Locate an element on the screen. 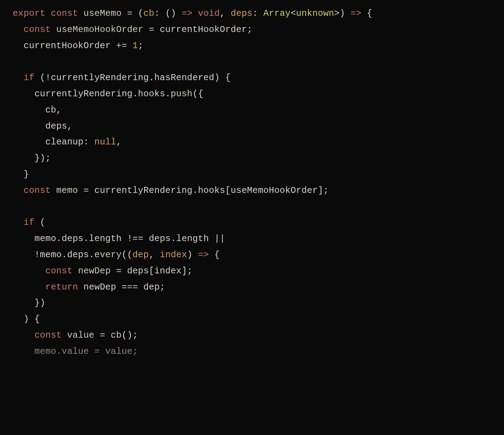  code-token: Array is located at coordinates (277, 13).